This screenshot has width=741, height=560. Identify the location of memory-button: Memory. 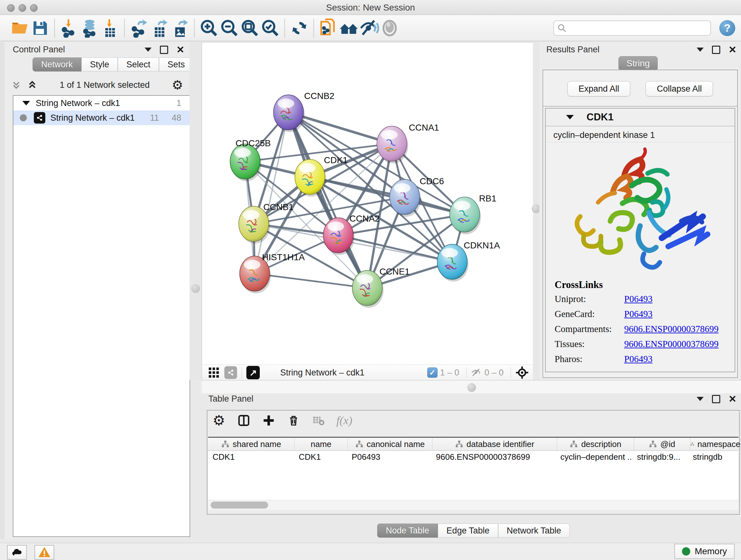
(704, 551).